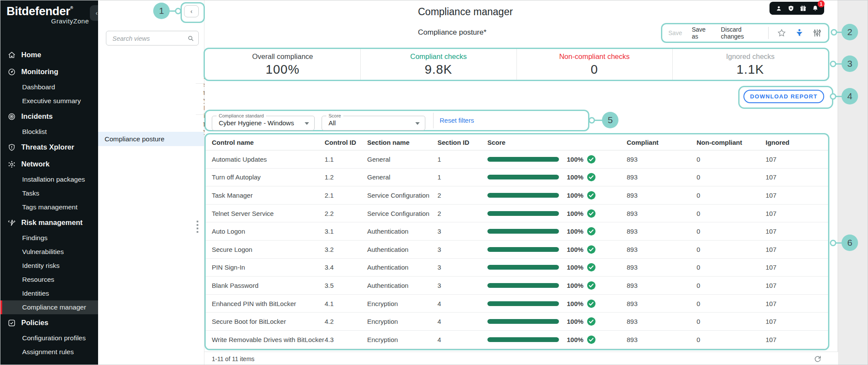  What do you see at coordinates (151, 139) in the screenshot?
I see `view-item-compliance-posture: Compliance posture` at bounding box center [151, 139].